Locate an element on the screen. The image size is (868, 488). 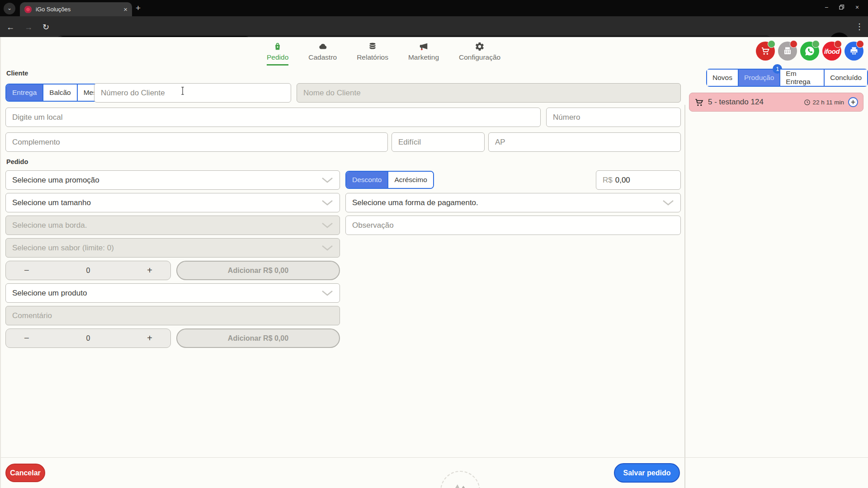
browser-menu-icon: ⋮ is located at coordinates (859, 27).